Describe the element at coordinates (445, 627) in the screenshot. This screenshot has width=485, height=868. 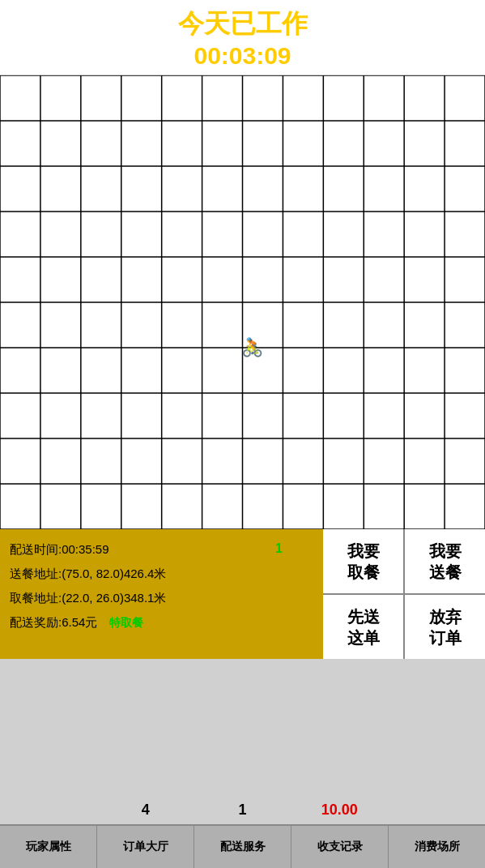
I see `abandon-button: 放弃订单` at that location.